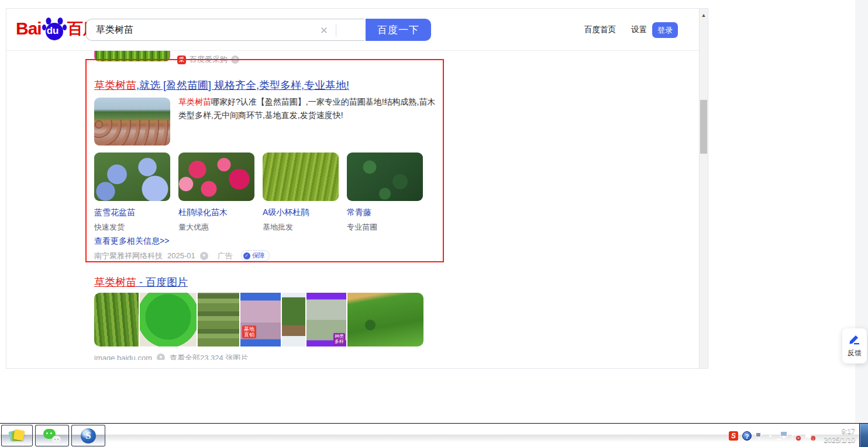 The image size is (868, 447). What do you see at coordinates (132, 56) in the screenshot?
I see `previous-result-thumbnail` at bounding box center [132, 56].